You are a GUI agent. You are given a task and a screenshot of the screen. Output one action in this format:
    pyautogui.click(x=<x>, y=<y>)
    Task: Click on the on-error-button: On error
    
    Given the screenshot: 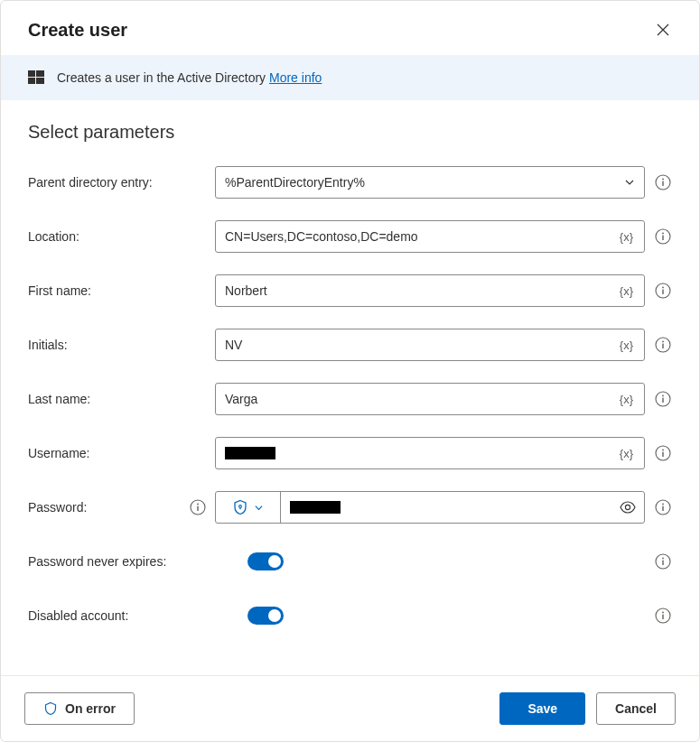 What is the action you would take?
    pyautogui.click(x=79, y=709)
    